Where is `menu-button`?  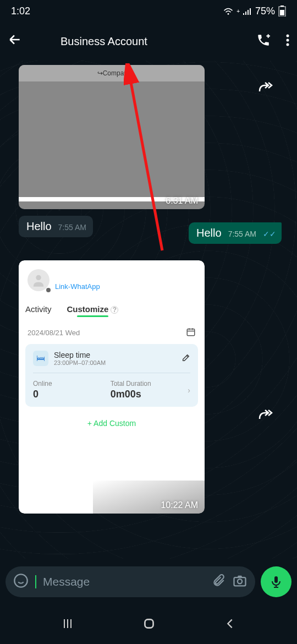 menu-button is located at coordinates (288, 41).